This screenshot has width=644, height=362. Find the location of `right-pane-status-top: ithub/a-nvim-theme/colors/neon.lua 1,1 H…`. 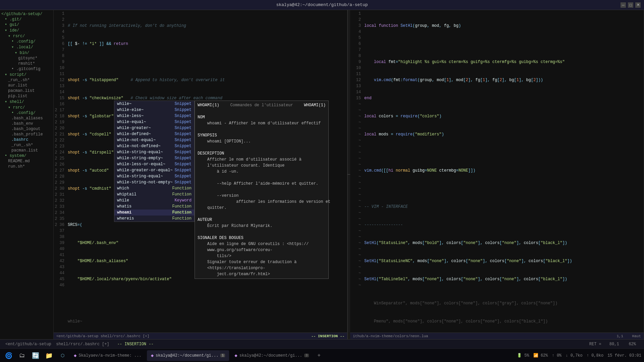

right-pane-status-top: ithub/a-nvim-theme/colors/neon.lua 1,1 H… is located at coordinates (497, 336).